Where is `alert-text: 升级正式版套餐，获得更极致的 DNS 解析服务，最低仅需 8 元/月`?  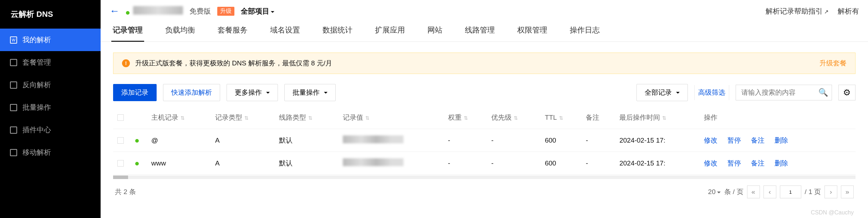 alert-text: 升级正式版套餐，获得更极致的 DNS 解析服务，最低仅需 8 元/月 is located at coordinates (234, 63).